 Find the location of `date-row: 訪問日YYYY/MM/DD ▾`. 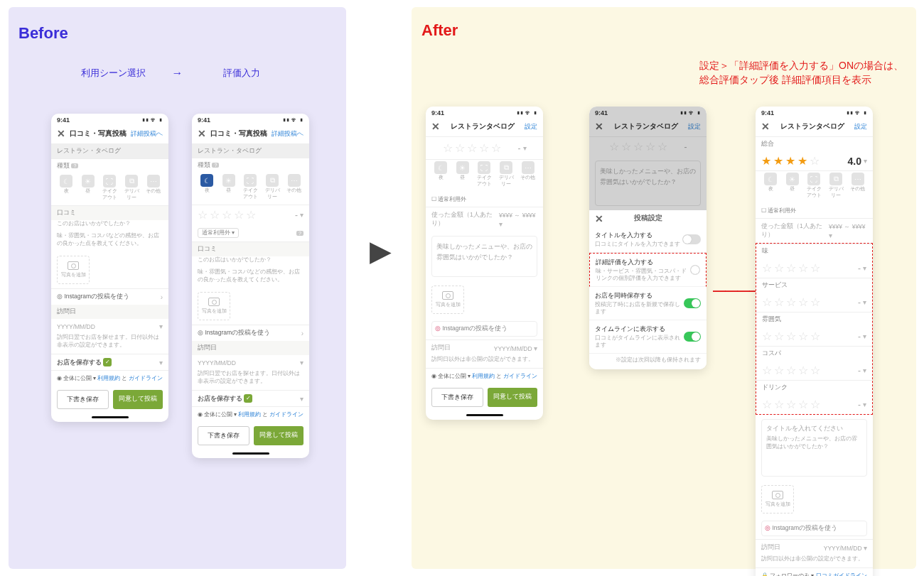

date-row: 訪問日YYYY/MM/DD ▾ is located at coordinates (815, 547).